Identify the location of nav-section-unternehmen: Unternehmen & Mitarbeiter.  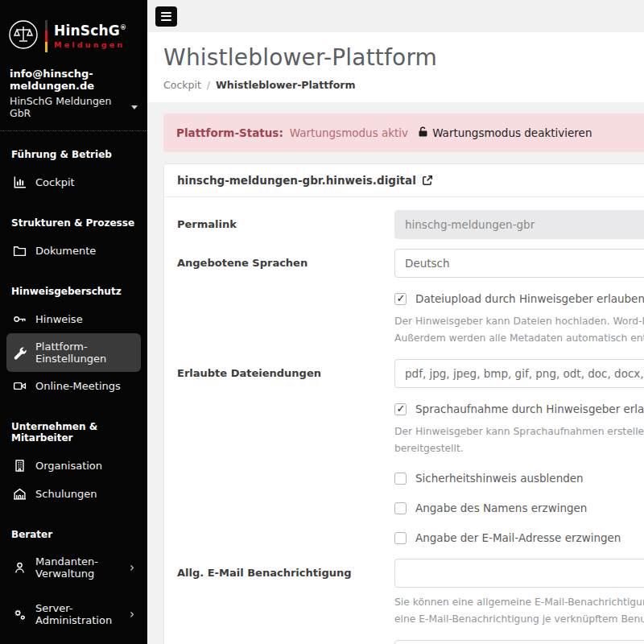
(74, 430).